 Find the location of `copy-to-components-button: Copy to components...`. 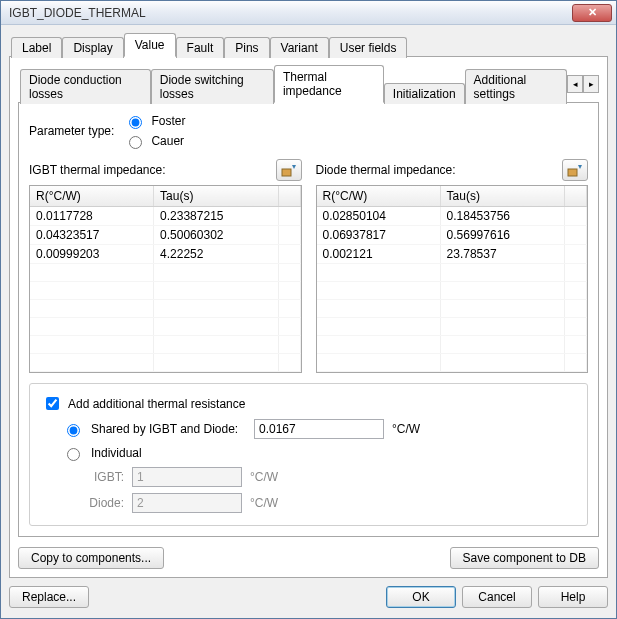

copy-to-components-button: Copy to components... is located at coordinates (91, 558).